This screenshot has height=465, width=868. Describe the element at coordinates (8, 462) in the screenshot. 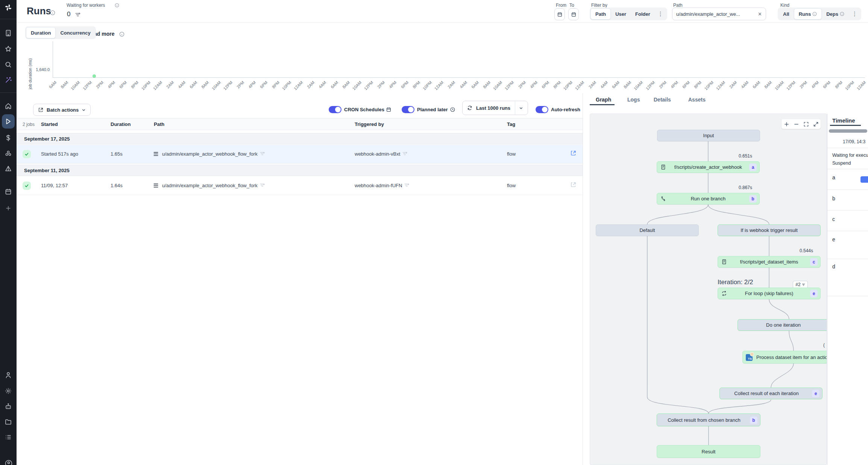

I see `account-circle-icon` at that location.